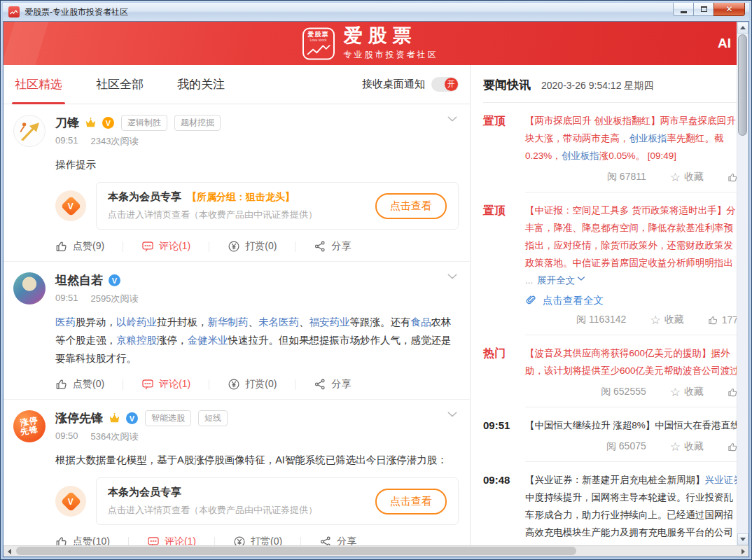 The image size is (752, 560). What do you see at coordinates (626, 447) in the screenshot?
I see `news-read-count: 阅 65075` at bounding box center [626, 447].